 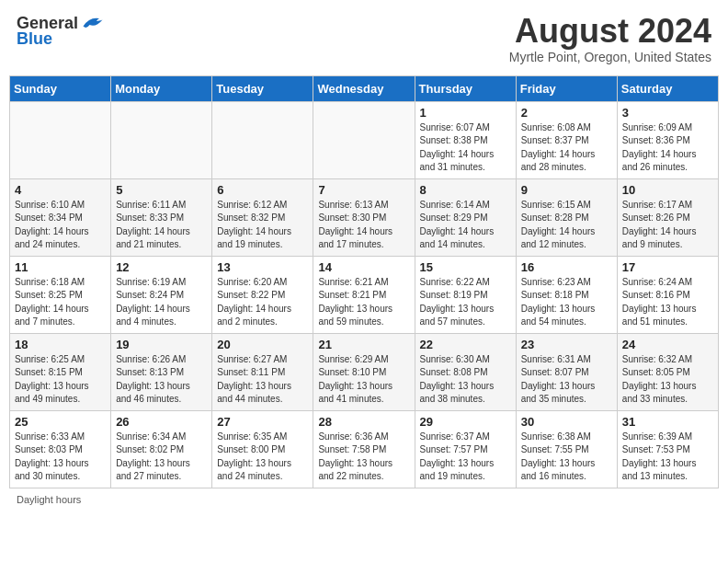 I want to click on logo: General Blue, so click(x=61, y=31).